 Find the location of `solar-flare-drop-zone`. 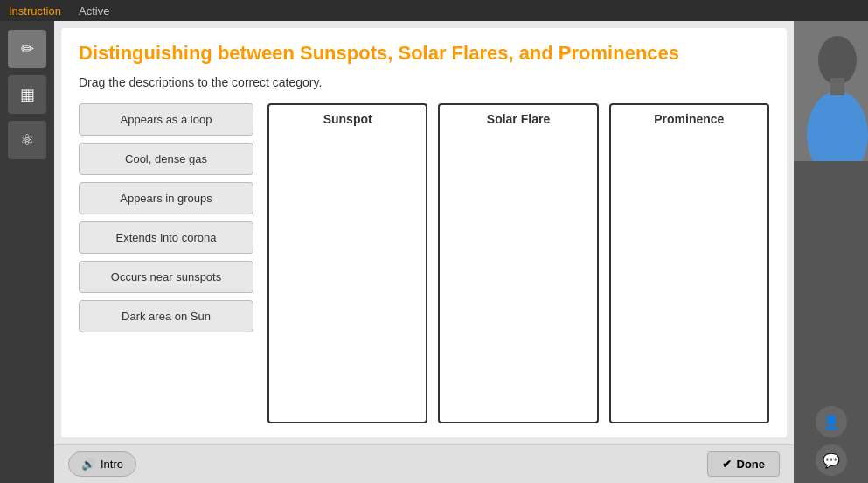

solar-flare-drop-zone is located at coordinates (517, 278).